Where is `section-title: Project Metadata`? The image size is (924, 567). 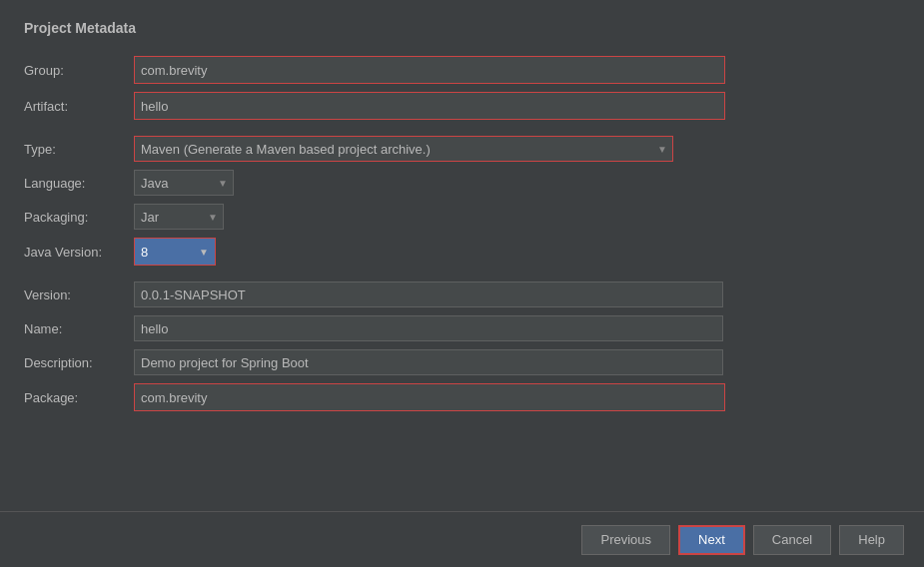 section-title: Project Metadata is located at coordinates (462, 28).